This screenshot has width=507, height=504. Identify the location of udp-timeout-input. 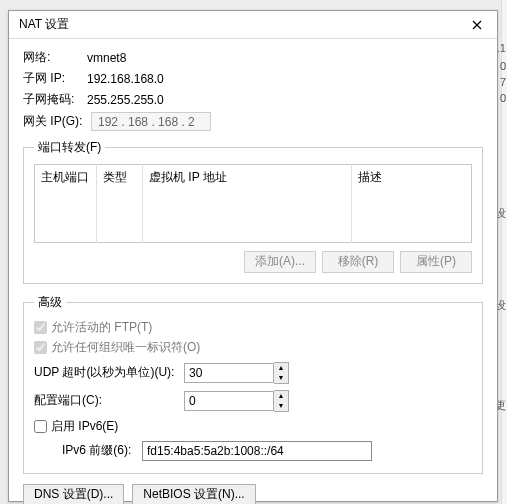
(229, 373).